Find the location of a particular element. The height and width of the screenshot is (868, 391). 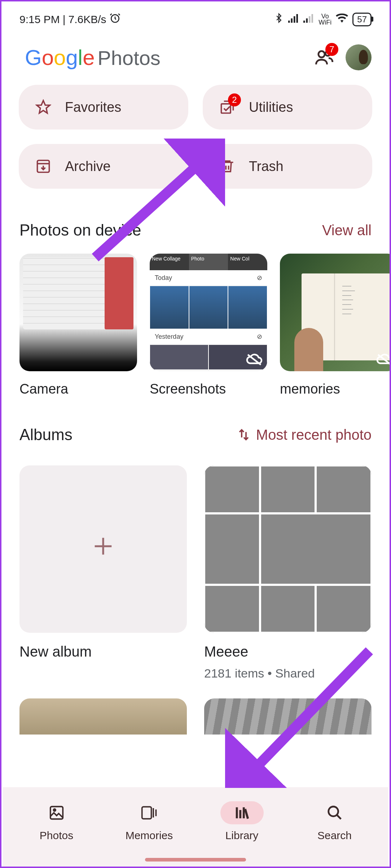

nav-photos-label: Photos is located at coordinates (56, 836).